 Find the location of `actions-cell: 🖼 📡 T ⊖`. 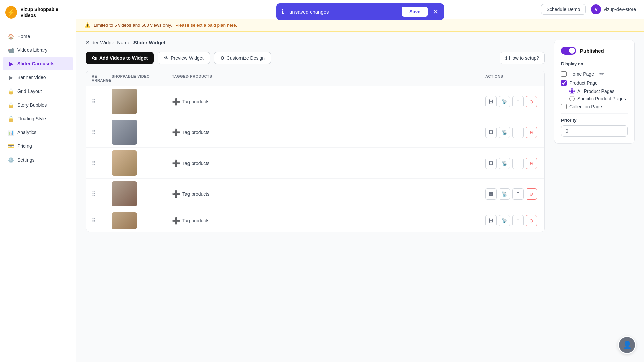

actions-cell: 🖼 📡 T ⊖ is located at coordinates (512, 194).